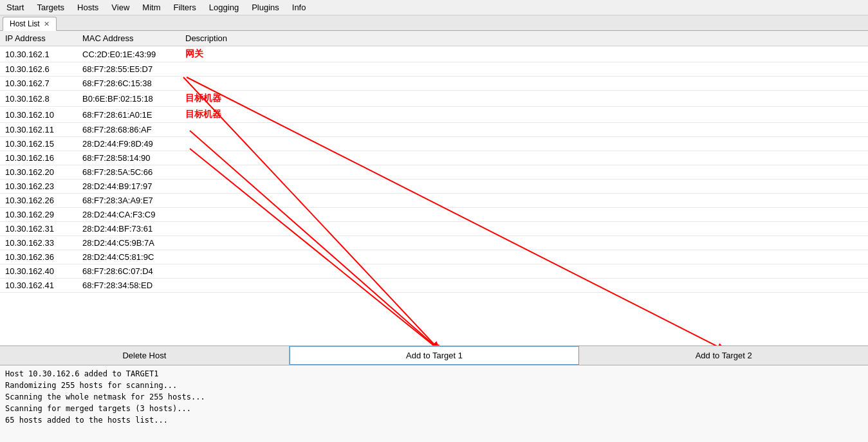  I want to click on menu-item-info: Info, so click(299, 8).